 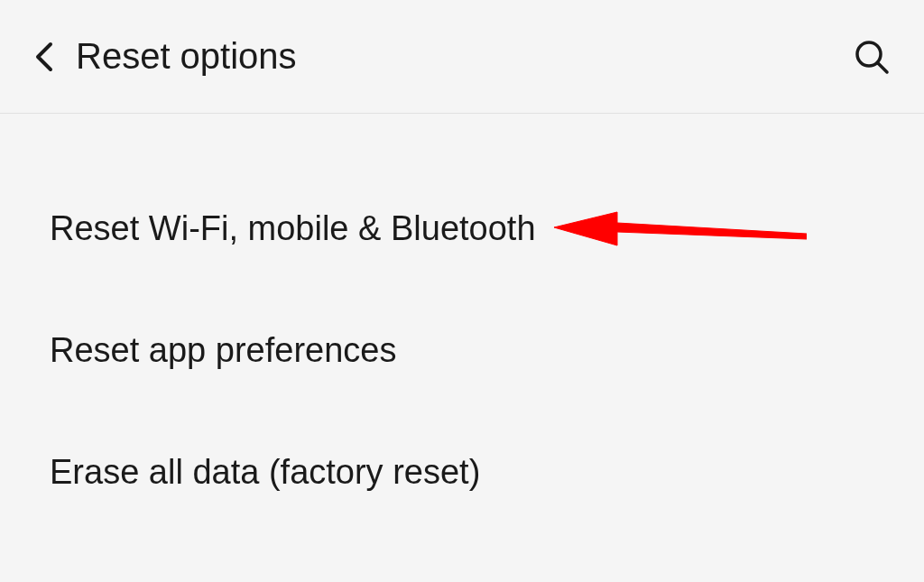 I want to click on back-button, so click(x=44, y=57).